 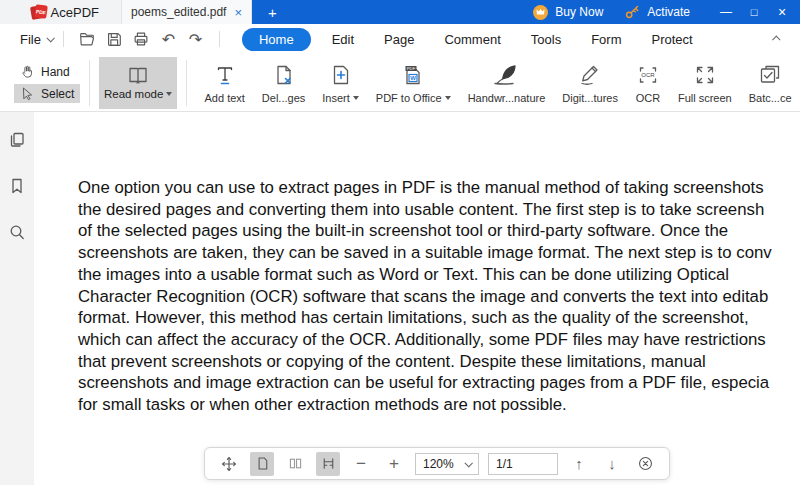 I want to click on titlebar: PDF AcePDF poems_edited.pdf × + Buy Now …, so click(x=400, y=12).